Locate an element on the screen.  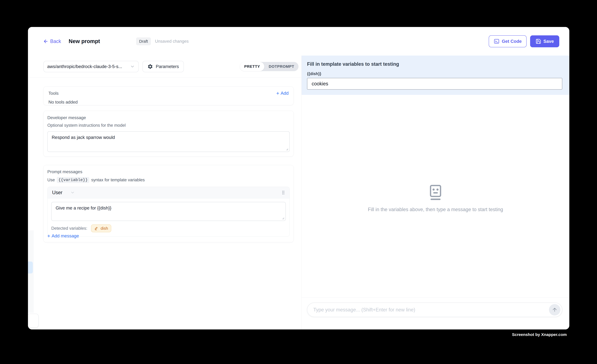
hint-suffix: syntax for template variables is located at coordinates (118, 180).